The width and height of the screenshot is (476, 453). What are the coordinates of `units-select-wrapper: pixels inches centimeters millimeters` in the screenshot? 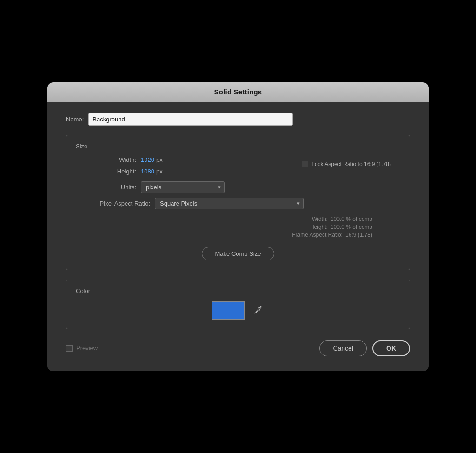 It's located at (183, 187).